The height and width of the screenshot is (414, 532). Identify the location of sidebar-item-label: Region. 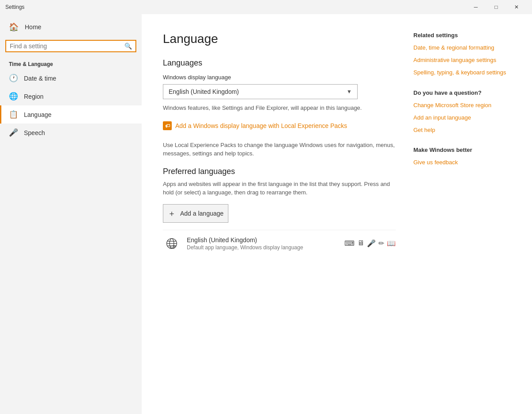
(34, 97).